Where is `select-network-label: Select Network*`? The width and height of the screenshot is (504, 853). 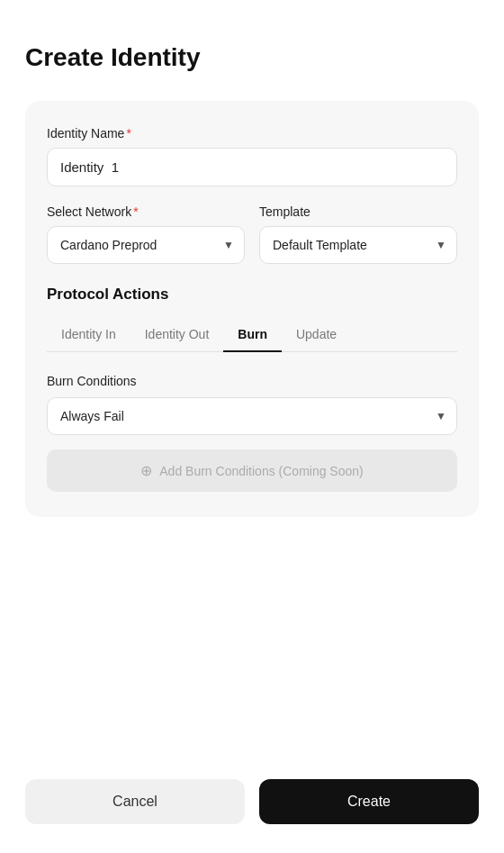 select-network-label: Select Network* is located at coordinates (146, 212).